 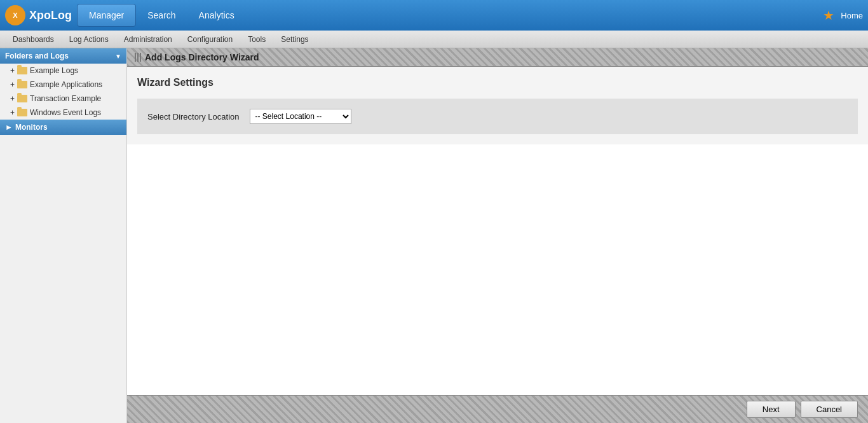 I want to click on second-nav-bar: Dashboards Log Actions Administration Co…, so click(x=434, y=39).